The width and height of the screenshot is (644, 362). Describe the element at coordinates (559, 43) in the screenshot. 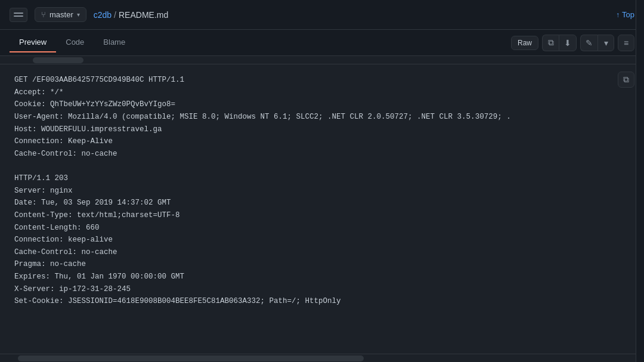

I see `copy-download-group: ⧉ ⬇` at that location.